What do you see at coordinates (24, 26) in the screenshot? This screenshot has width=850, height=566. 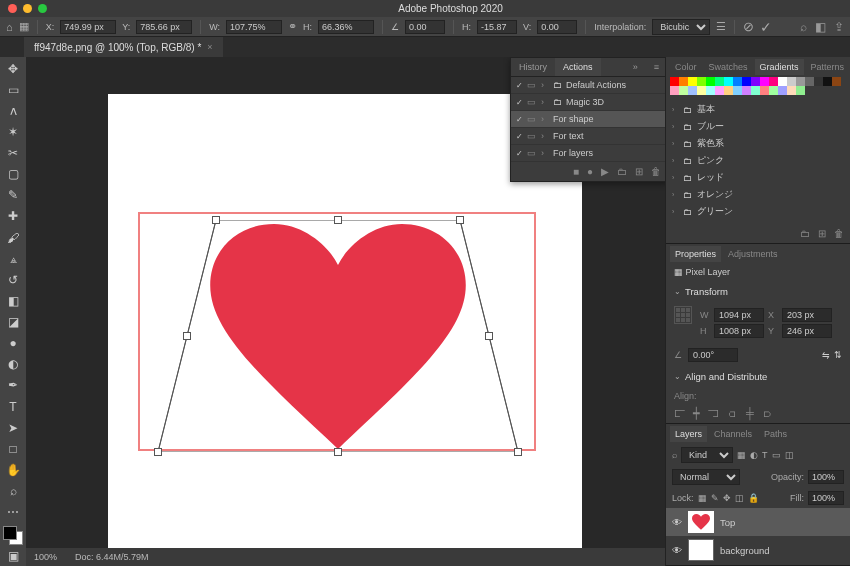 I see `anchor-point-icon: ▦` at bounding box center [24, 26].